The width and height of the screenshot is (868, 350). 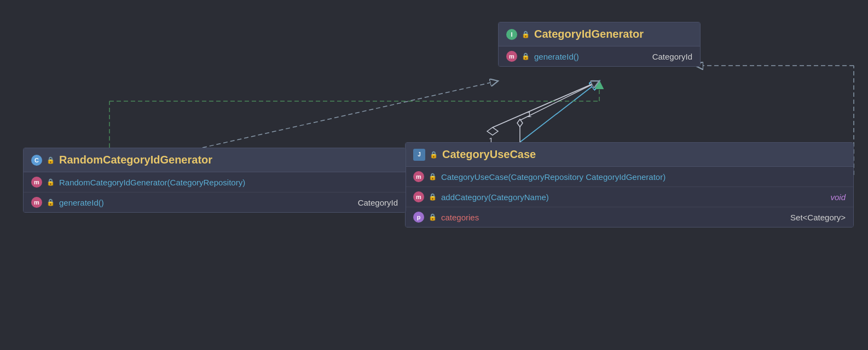 What do you see at coordinates (433, 155) in the screenshot?
I see `lock-icon-3: 🔒` at bounding box center [433, 155].